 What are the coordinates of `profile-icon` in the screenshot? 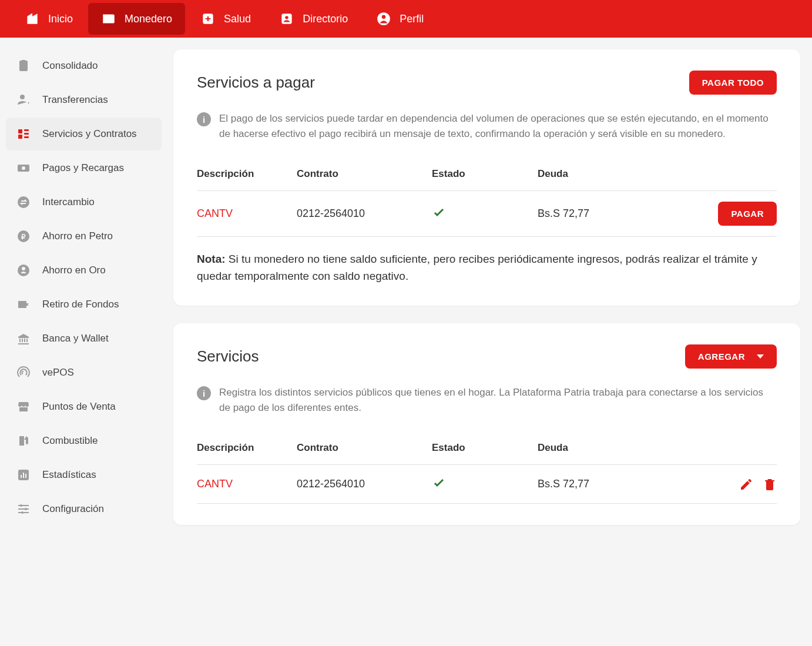 It's located at (384, 19).